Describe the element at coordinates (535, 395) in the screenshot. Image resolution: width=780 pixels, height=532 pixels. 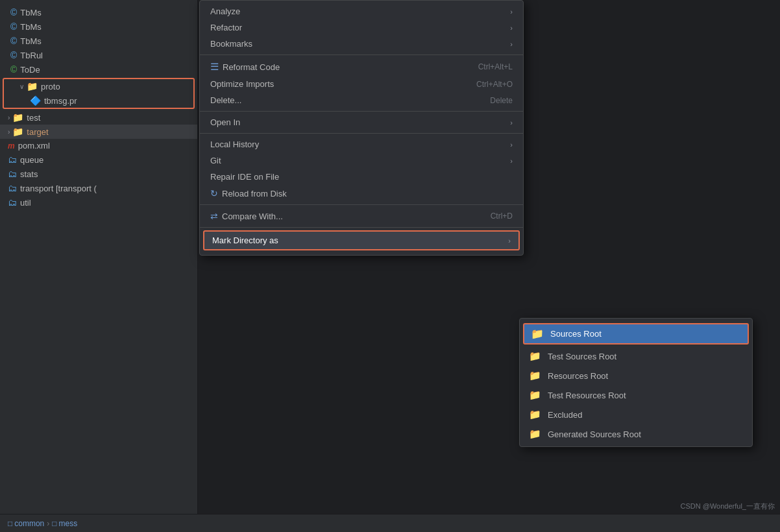
I see `test-resources-root-icon: 📁` at that location.